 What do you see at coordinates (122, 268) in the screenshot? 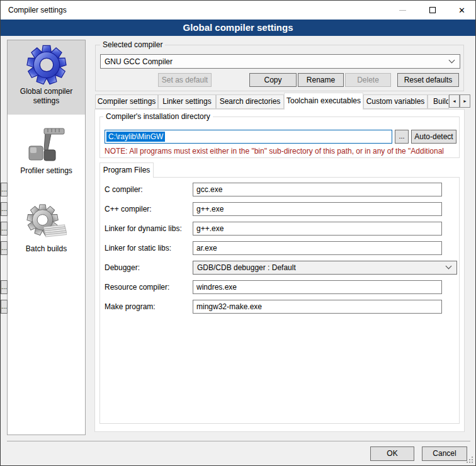
I see `debugger-label: Debugger:` at bounding box center [122, 268].